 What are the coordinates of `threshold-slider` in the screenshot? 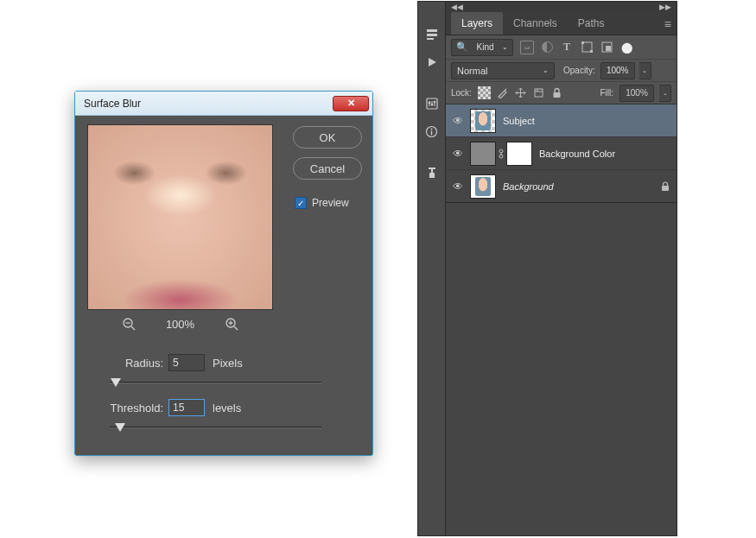 It's located at (216, 429).